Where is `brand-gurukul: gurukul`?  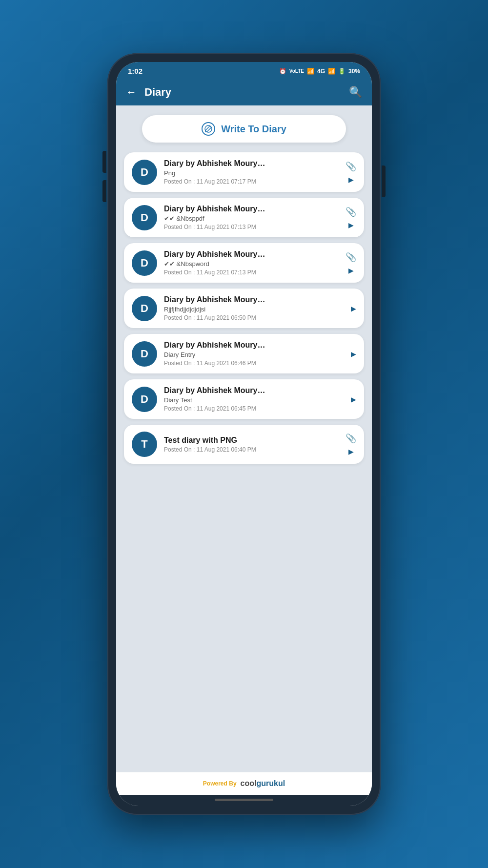 brand-gurukul: gurukul is located at coordinates (270, 783).